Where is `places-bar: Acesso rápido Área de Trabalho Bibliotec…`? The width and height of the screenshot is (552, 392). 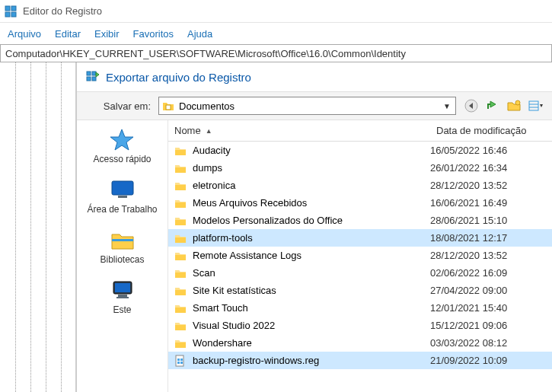 places-bar: Acesso rápido Área de Trabalho Bibliotec… is located at coordinates (123, 256).